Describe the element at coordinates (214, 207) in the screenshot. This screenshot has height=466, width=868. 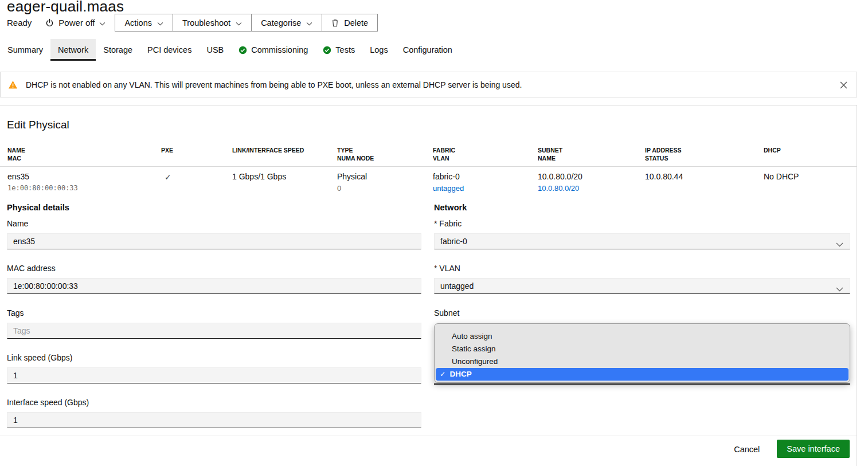
I see `physical-details-heading: Physical details` at that location.